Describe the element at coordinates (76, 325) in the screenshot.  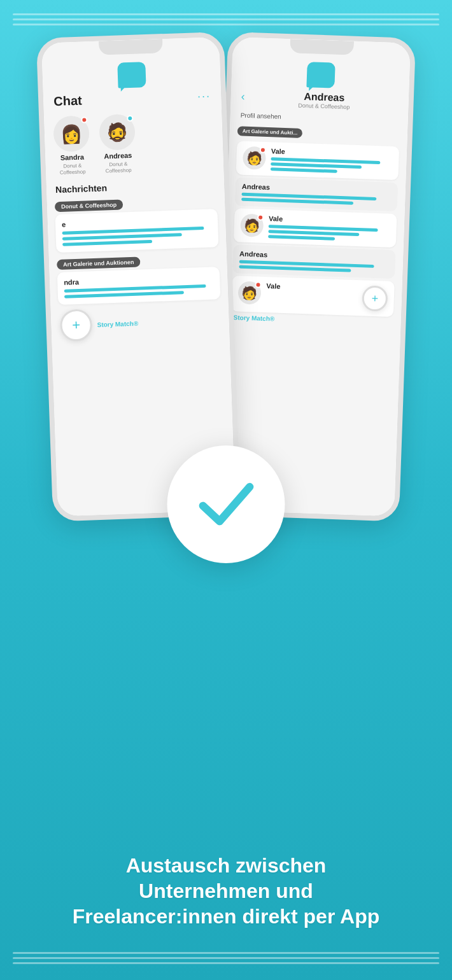
I see `plus-button-left: +` at that location.